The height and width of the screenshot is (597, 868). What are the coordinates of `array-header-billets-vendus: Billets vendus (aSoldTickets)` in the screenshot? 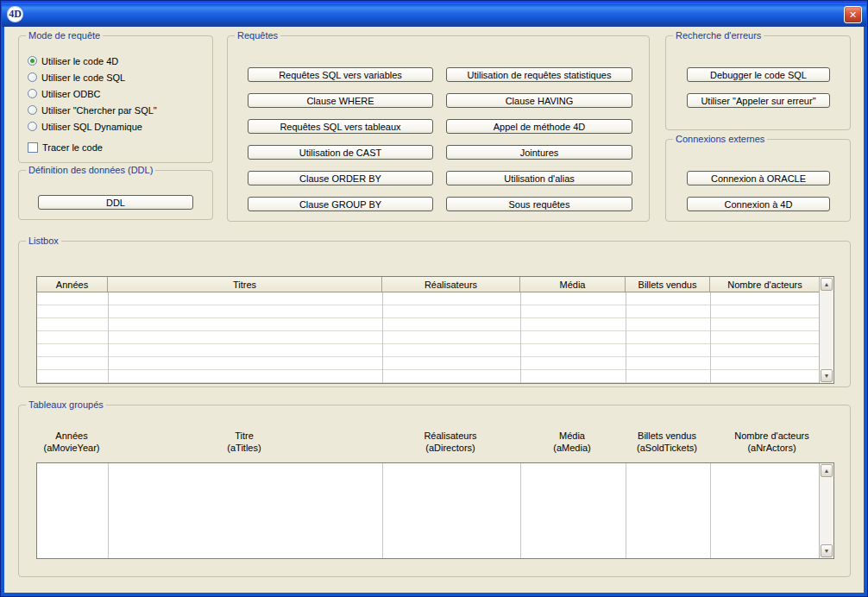 It's located at (667, 442).